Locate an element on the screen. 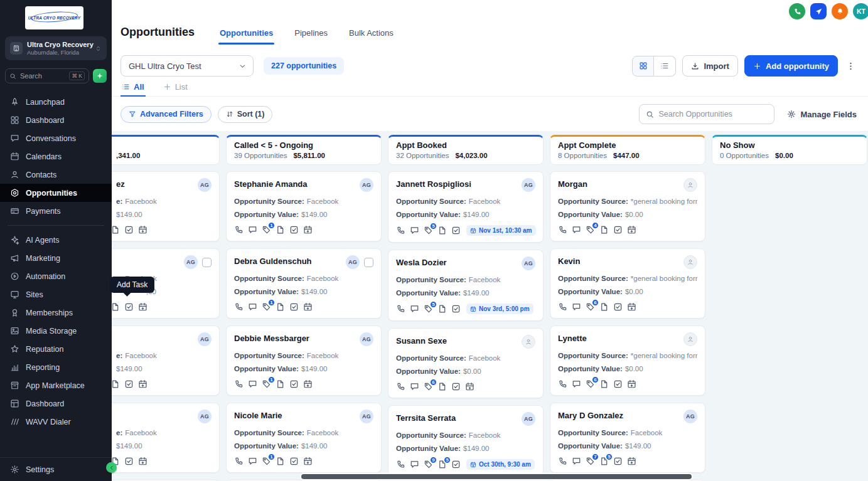 The image size is (868, 481). opportunity-card: Nicole Marie AG Opportunity Source:Faceb… is located at coordinates (304, 438).